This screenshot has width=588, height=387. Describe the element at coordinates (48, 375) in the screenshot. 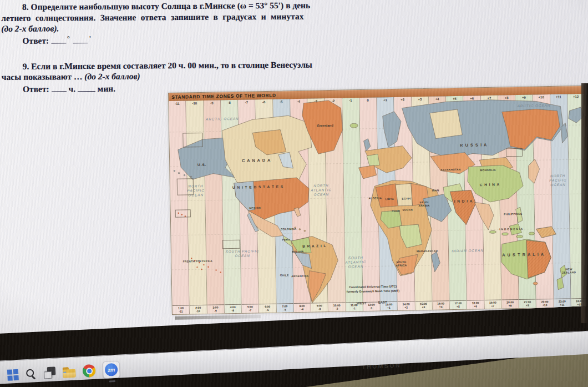

I see `task-view-front-window` at that location.